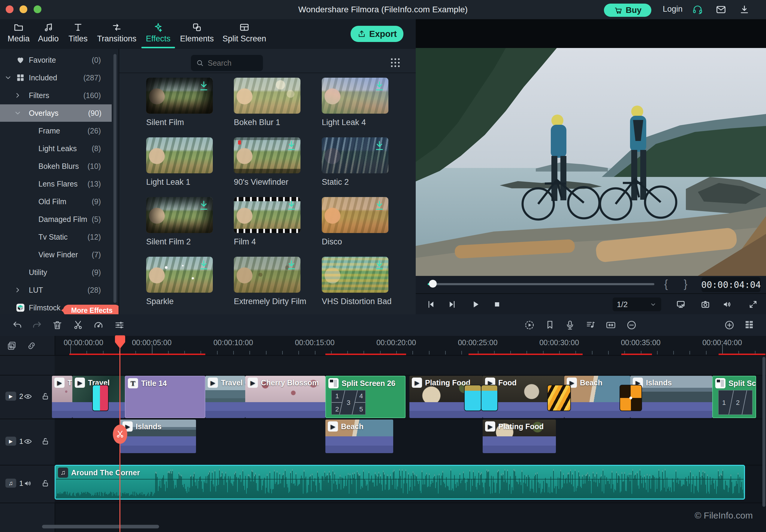 This screenshot has width=766, height=532. What do you see at coordinates (120, 342) in the screenshot?
I see `playhead-pin` at bounding box center [120, 342].